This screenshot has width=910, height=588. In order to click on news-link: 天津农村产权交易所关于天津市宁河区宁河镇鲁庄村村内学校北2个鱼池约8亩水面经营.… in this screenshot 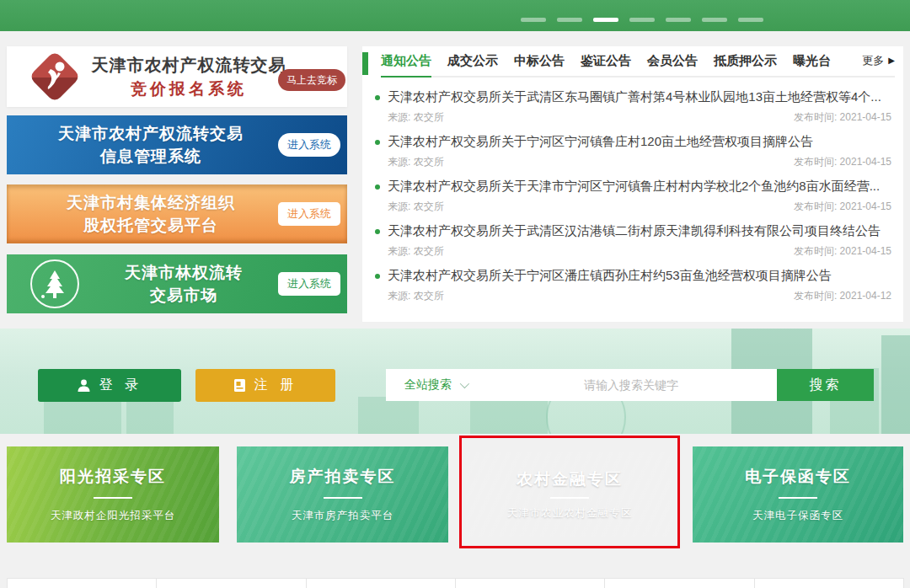, I will do `click(634, 187)`.